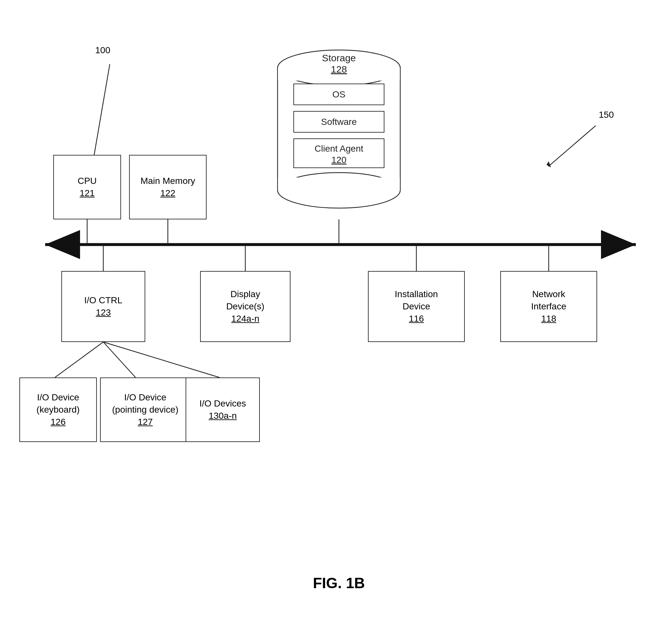 The height and width of the screenshot is (643, 672). I want to click on display-device-box: DisplayDevice(s) 124a-n, so click(245, 306).